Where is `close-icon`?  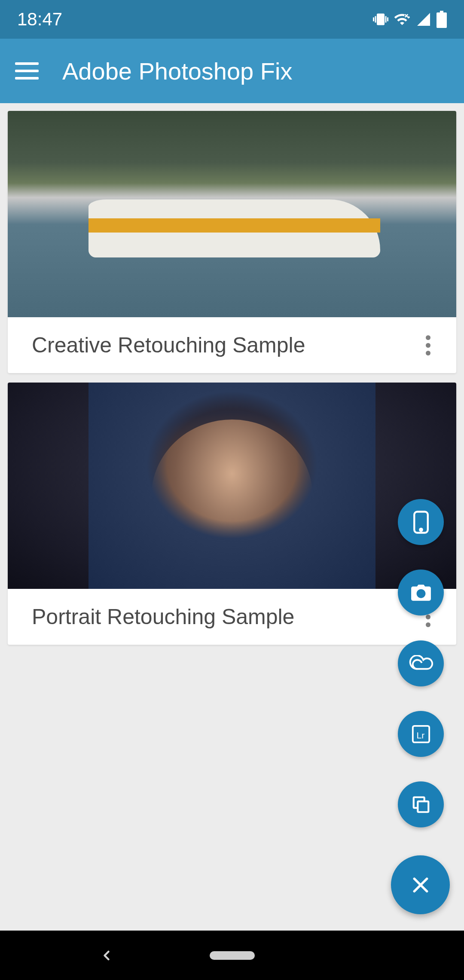
close-icon is located at coordinates (421, 885).